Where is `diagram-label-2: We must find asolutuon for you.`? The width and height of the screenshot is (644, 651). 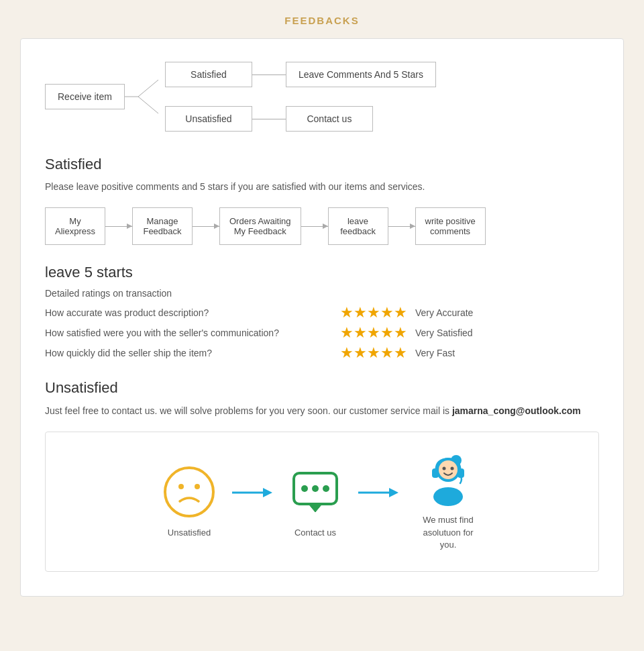
diagram-label-2: We must find asolutuon for you. is located at coordinates (448, 533).